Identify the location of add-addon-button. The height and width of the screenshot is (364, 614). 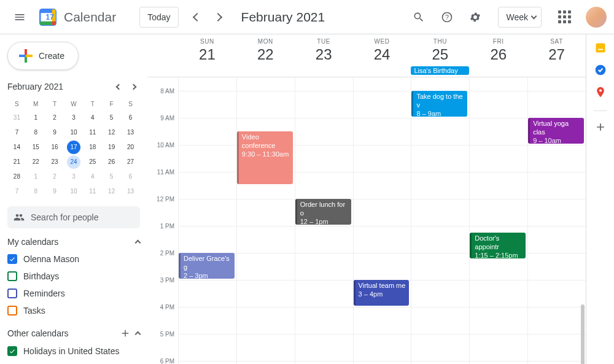
(600, 127).